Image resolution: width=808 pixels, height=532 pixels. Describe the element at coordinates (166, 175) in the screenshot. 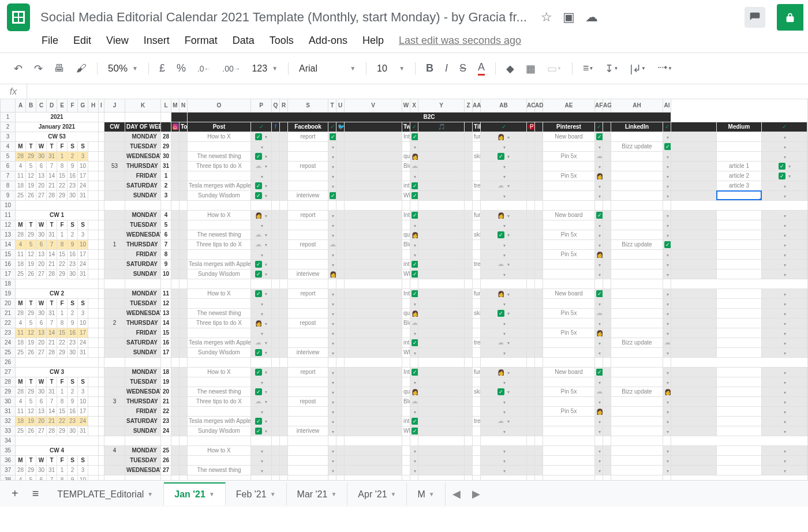

I see `date-cell: 1` at that location.